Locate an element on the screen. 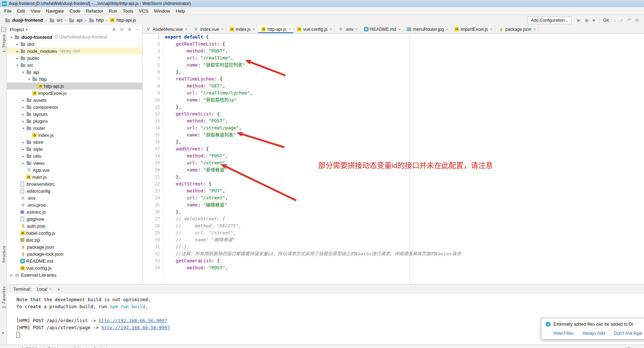 This screenshot has width=644, height=348. code-line: name: "获取实时监控列表" is located at coordinates (313, 65).